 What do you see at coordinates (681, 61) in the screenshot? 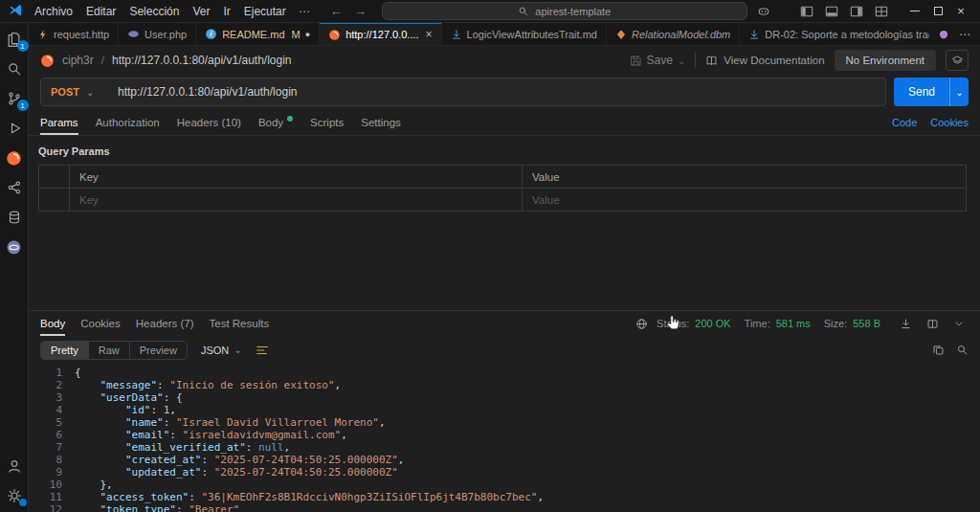
I see `save-dropdown-chevron: ⌄` at bounding box center [681, 61].